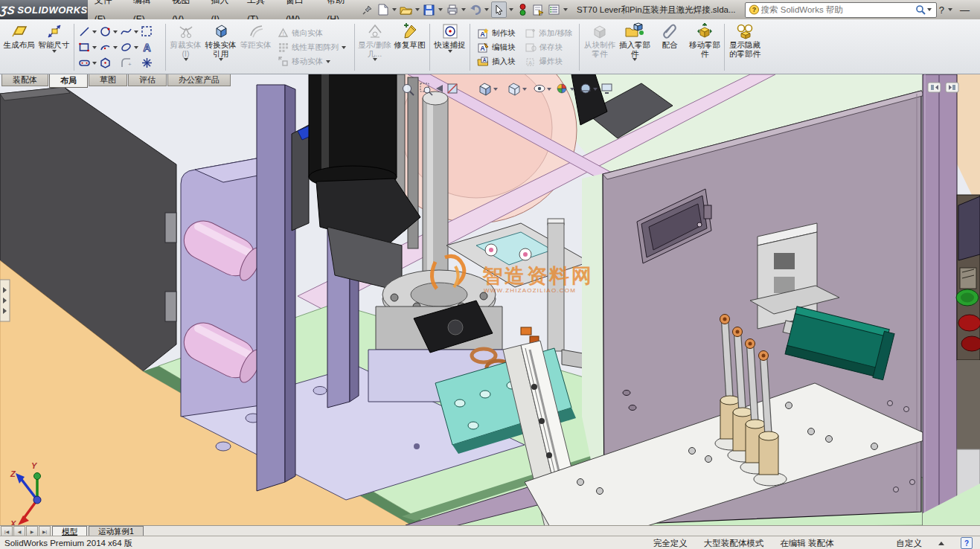  I want to click on text-tool: A, so click(151, 48).